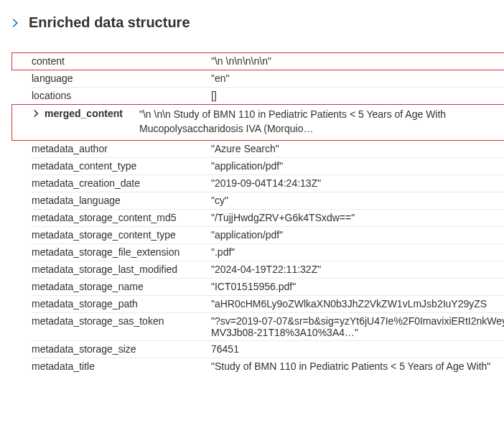 This screenshot has height=433, width=504. I want to click on key-metadata-content-type: metadata_content_type, so click(121, 166).